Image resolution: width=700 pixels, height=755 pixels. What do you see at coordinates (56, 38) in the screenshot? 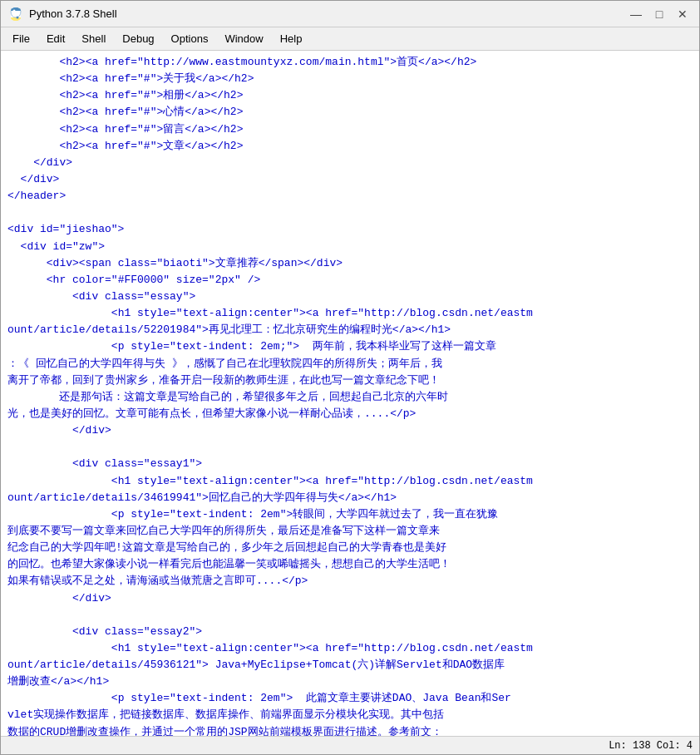
I see `menu-edit: Edit` at bounding box center [56, 38].